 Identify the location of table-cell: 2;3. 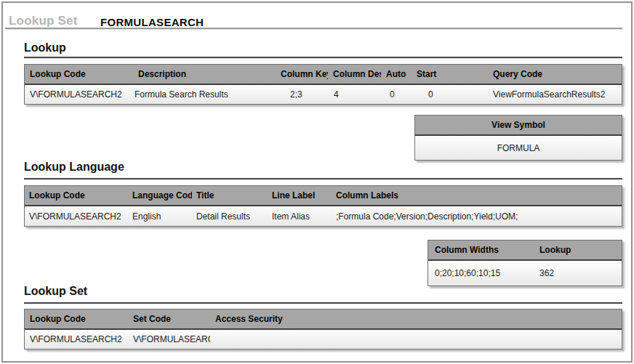
(302, 94).